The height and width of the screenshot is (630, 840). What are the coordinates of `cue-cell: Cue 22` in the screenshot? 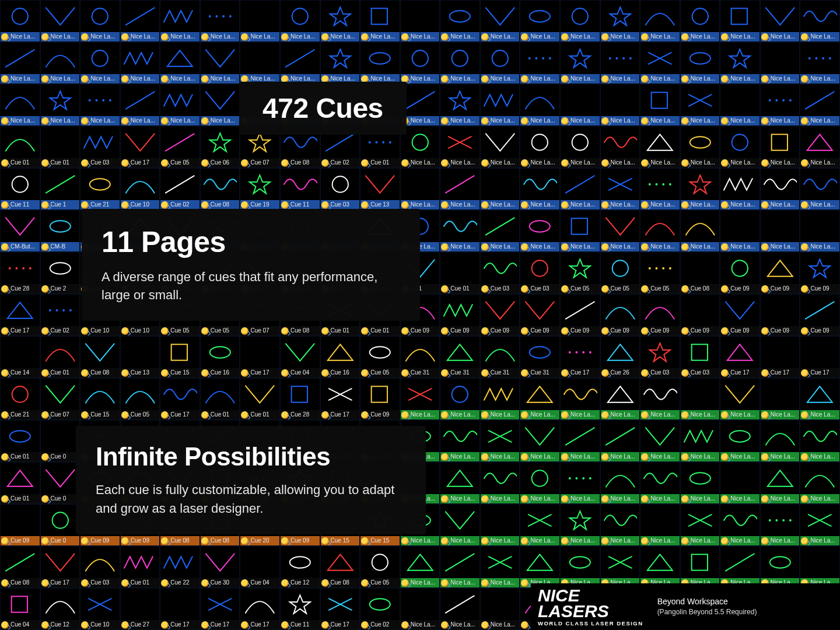 It's located at (180, 567).